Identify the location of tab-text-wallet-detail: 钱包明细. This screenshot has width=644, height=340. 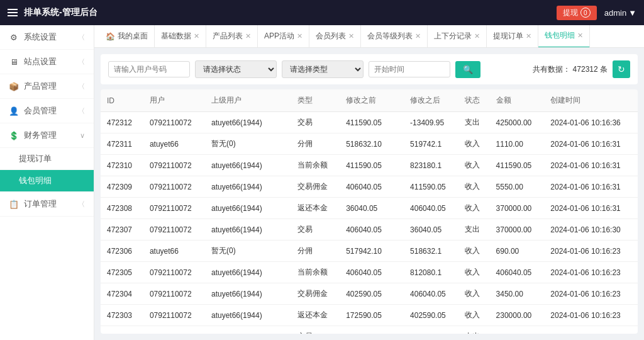
(560, 35).